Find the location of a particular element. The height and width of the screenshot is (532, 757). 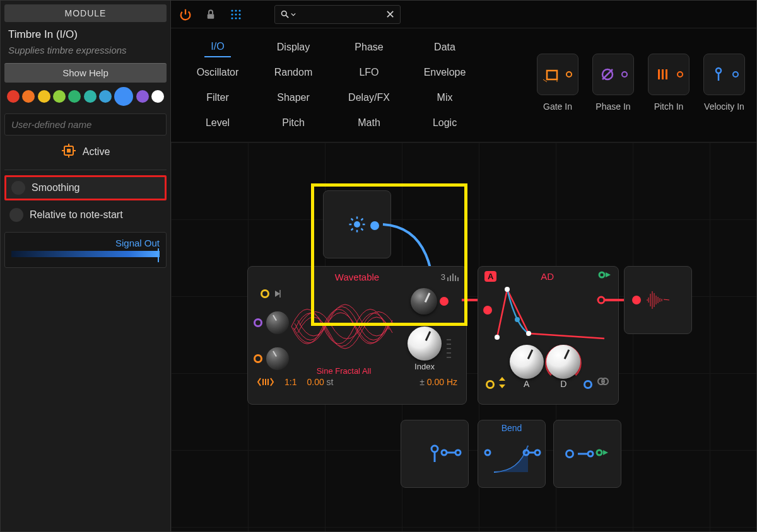

category-i-o: I/O is located at coordinates (217, 47).